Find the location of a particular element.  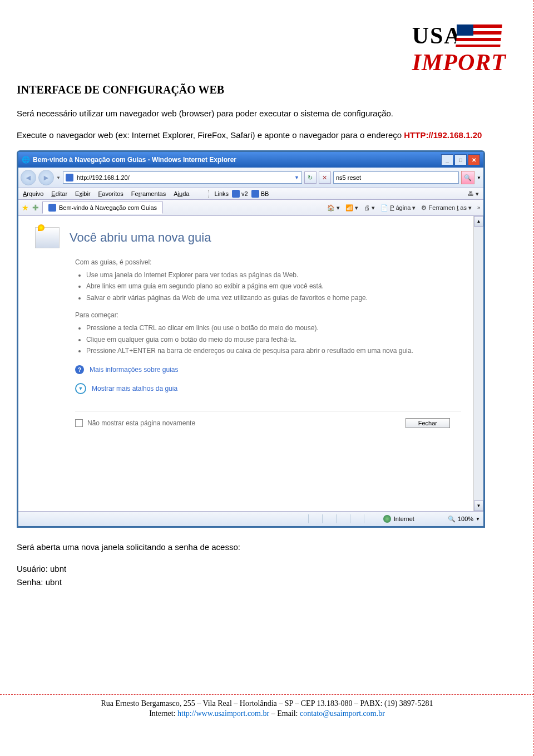

section-title-2: Para começar: is located at coordinates (268, 315).